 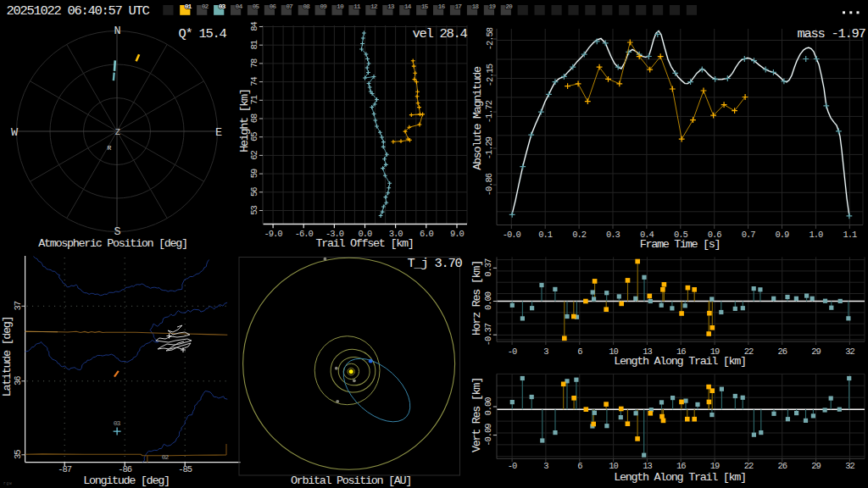 What do you see at coordinates (546, 235) in the screenshot?
I see `svg-text: 0.1` at bounding box center [546, 235].